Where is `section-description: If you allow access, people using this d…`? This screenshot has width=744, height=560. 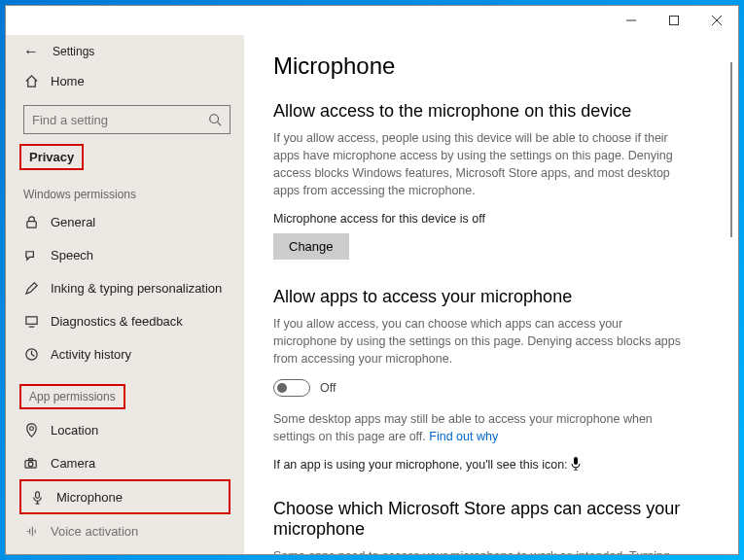 section-description: If you allow access, people using this d… is located at coordinates (478, 165).